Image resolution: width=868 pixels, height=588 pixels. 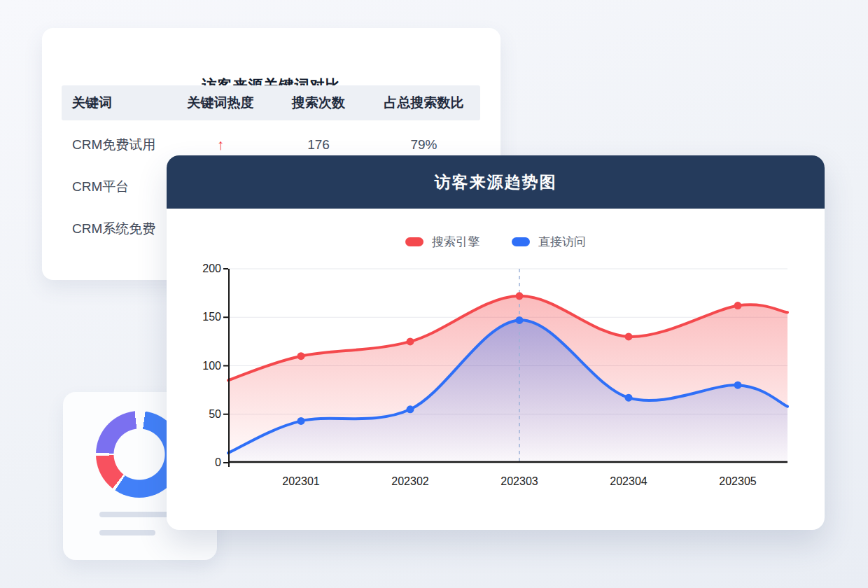 I want to click on trend-cell: ↑, so click(x=220, y=145).